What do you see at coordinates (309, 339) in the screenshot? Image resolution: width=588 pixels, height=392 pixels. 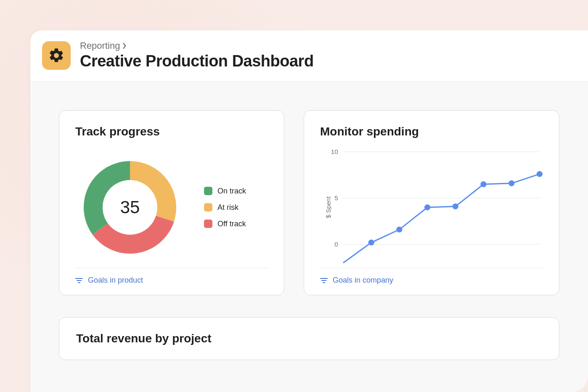 I see `card-total-revenue: Total revenue by project` at bounding box center [309, 339].